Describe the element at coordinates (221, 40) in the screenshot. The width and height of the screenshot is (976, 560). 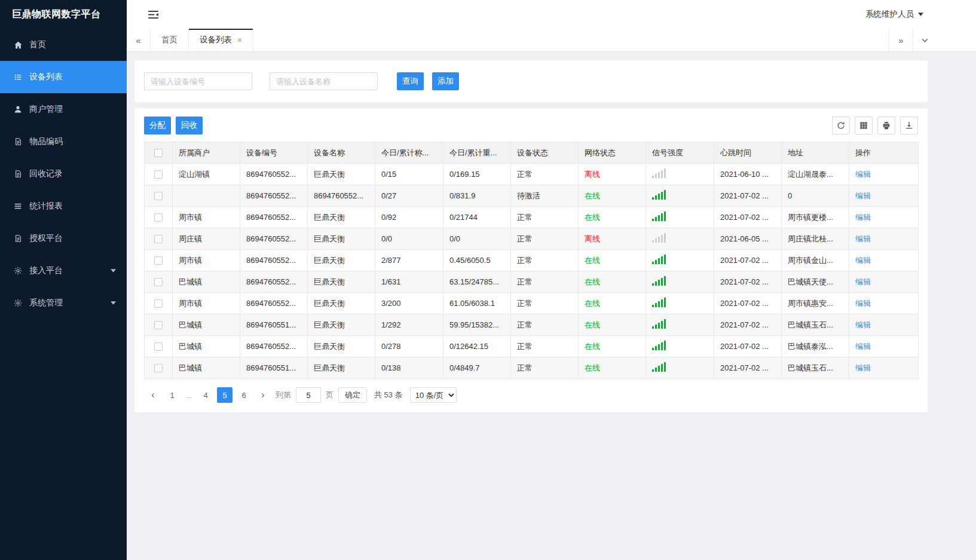
I see `tab-1: 设备列表×` at that location.